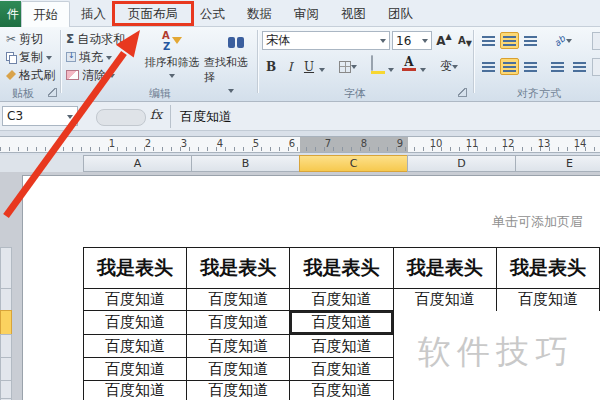  Describe the element at coordinates (52, 92) in the screenshot. I see `clipboard-dialog-launcher-icon` at that location.